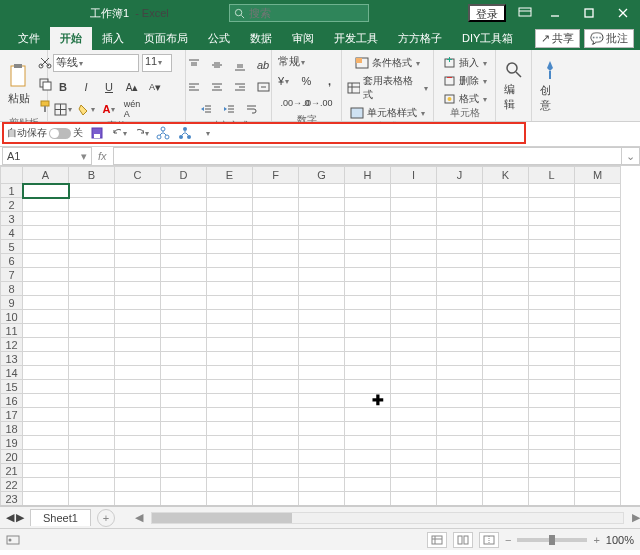 This screenshot has width=640, height=555. What do you see at coordinates (596, 540) in the screenshot?
I see `zoom-in-button: +` at bounding box center [596, 540].